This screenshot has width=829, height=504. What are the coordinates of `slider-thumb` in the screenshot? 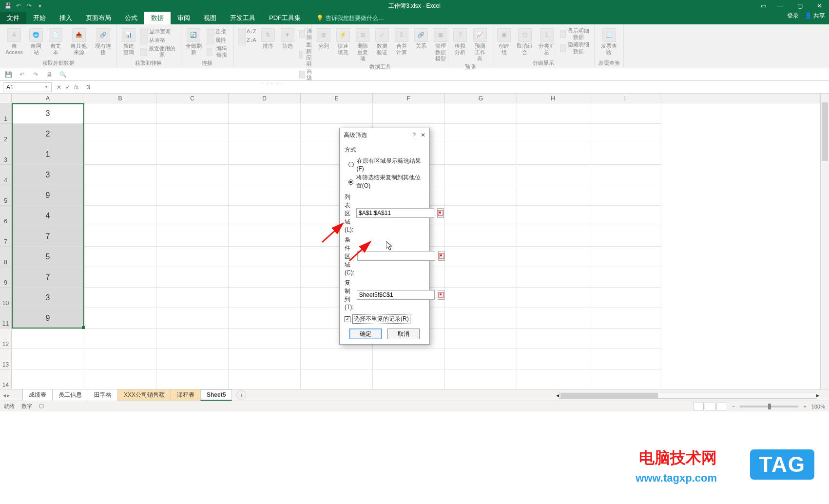 It's located at (770, 407).